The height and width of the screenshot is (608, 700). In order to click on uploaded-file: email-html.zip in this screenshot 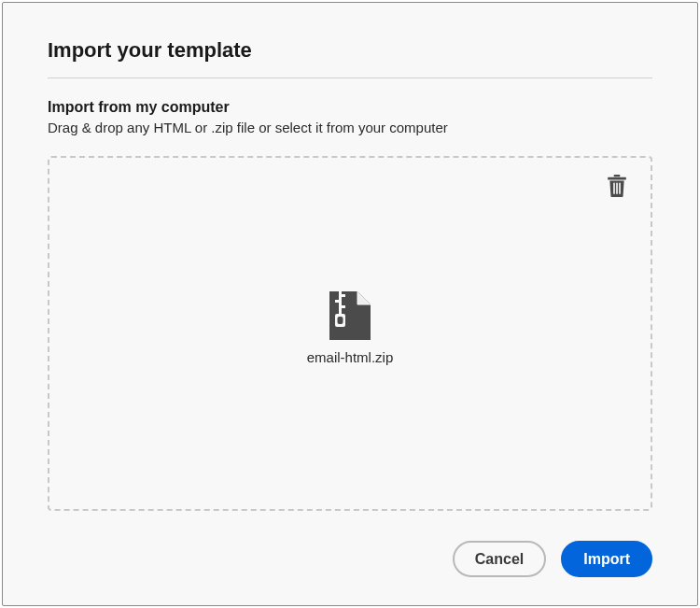, I will do `click(351, 329)`.